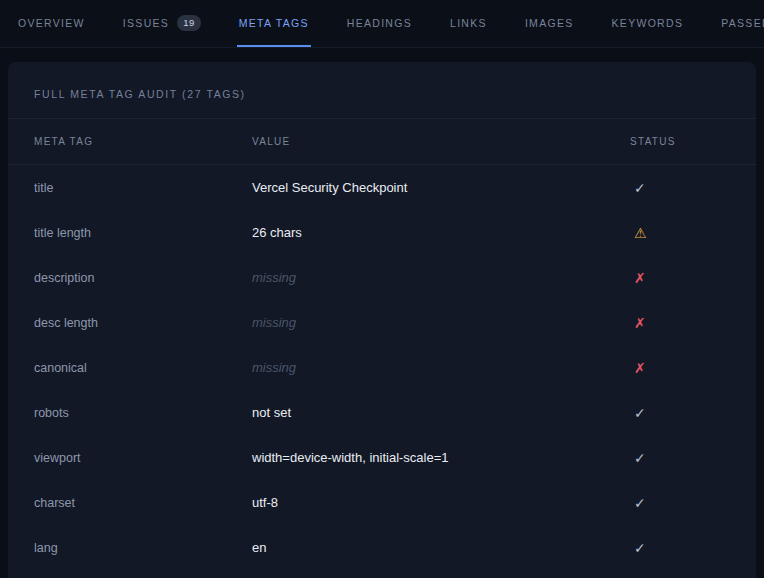 The image size is (764, 578). What do you see at coordinates (52, 23) in the screenshot?
I see `tab-label: OVERVIEW` at bounding box center [52, 23].